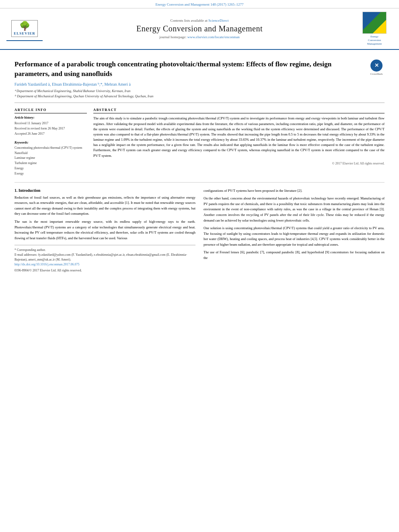  Describe the element at coordinates (218, 21) in the screenshot. I see `science-direct-link: ScienceDirect` at that location.